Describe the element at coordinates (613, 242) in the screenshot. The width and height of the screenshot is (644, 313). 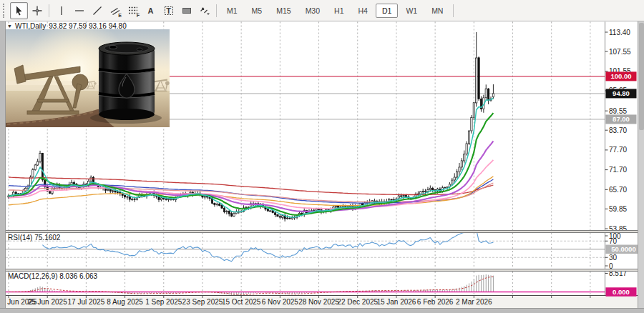
I see `rsi-axis-tick: 70` at that location.